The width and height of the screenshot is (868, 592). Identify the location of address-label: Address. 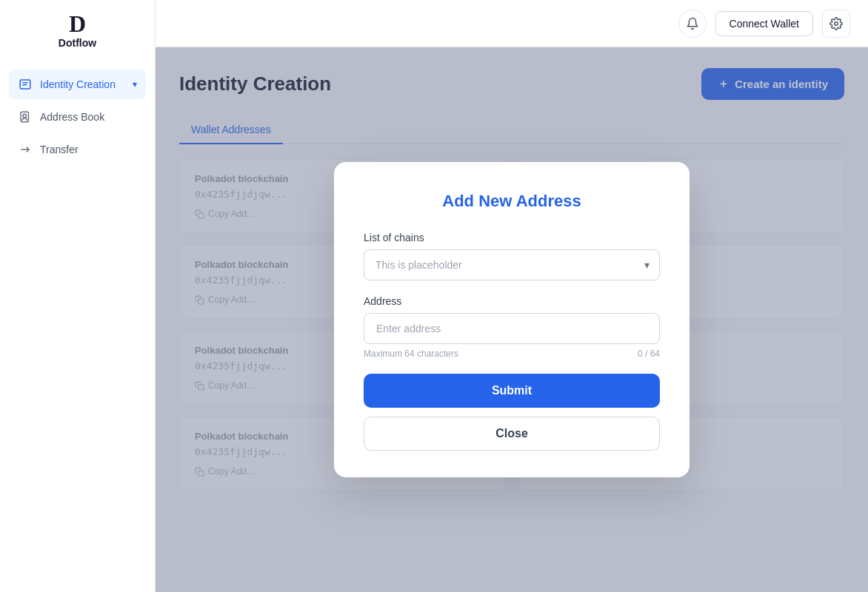
(512, 301).